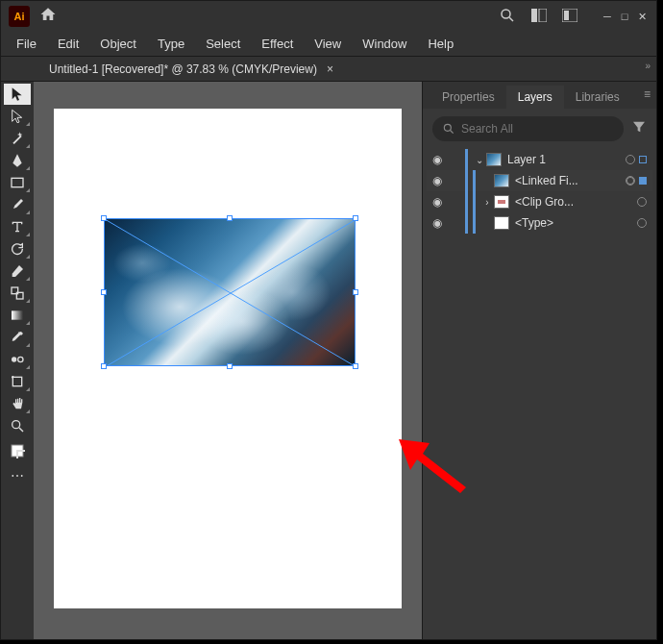 The width and height of the screenshot is (663, 644). What do you see at coordinates (538, 129) in the screenshot?
I see `search-input` at bounding box center [538, 129].